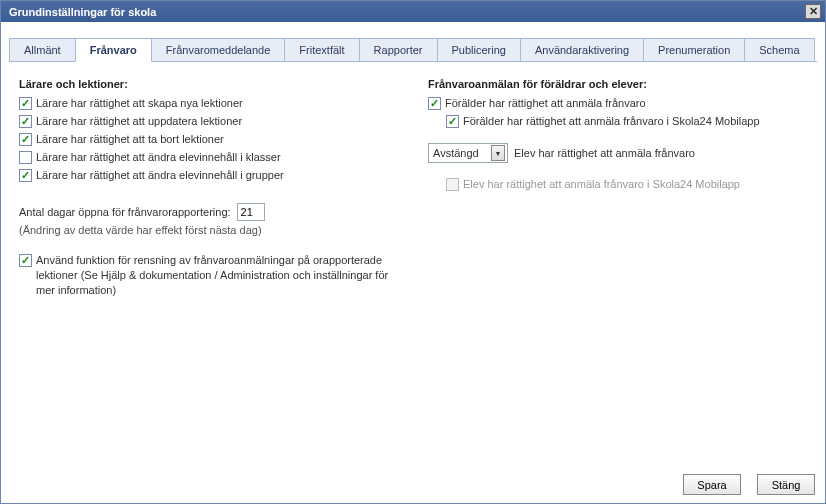 The width and height of the screenshot is (826, 504). I want to click on select-value: Avstängd, so click(456, 153).